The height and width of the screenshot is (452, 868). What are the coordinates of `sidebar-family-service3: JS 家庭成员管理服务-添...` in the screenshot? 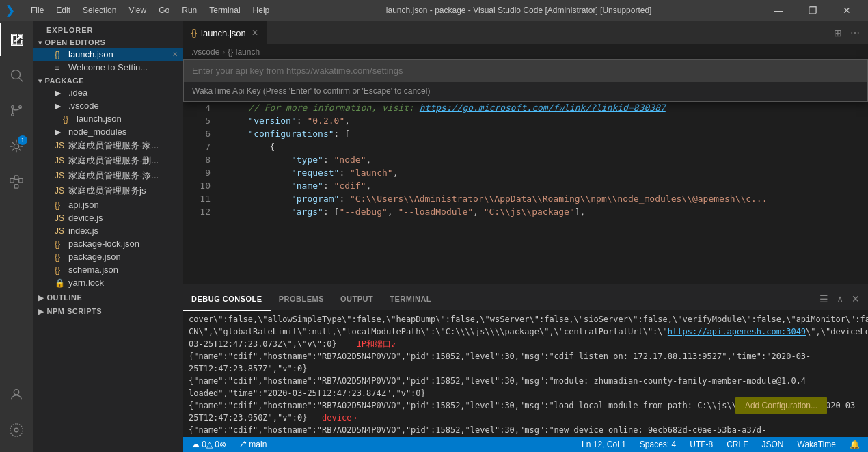 It's located at (108, 176).